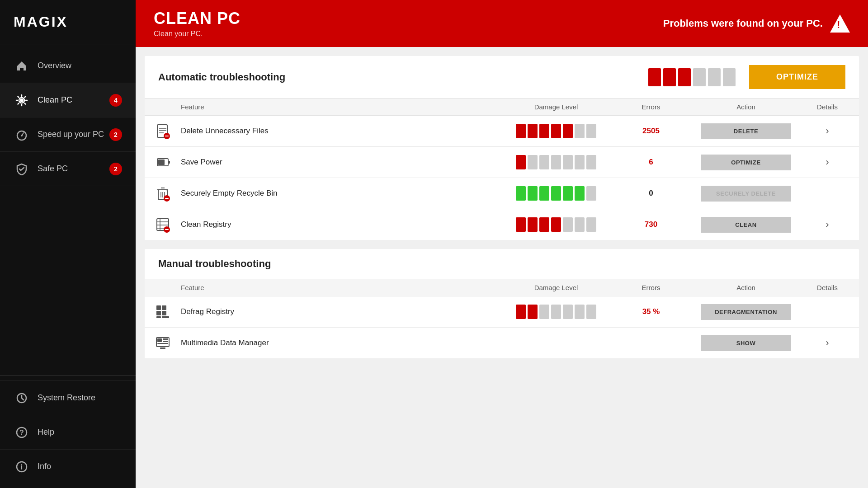 Image resolution: width=868 pixels, height=488 pixels. Describe the element at coordinates (502, 193) in the screenshot. I see `table-row: Securely Empty Recycle Bin 0 SECURELY DE…` at that location.